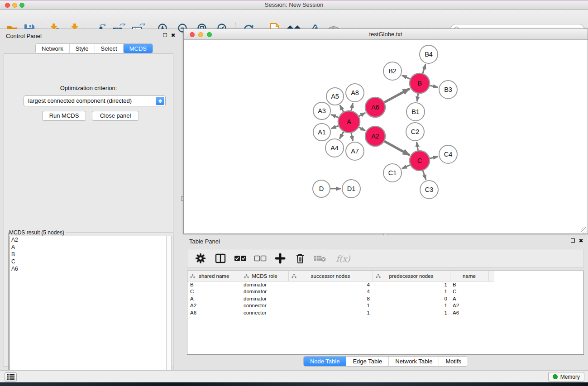 The image size is (588, 386). I want to click on table-row-C: Cdominator41C, so click(340, 292).